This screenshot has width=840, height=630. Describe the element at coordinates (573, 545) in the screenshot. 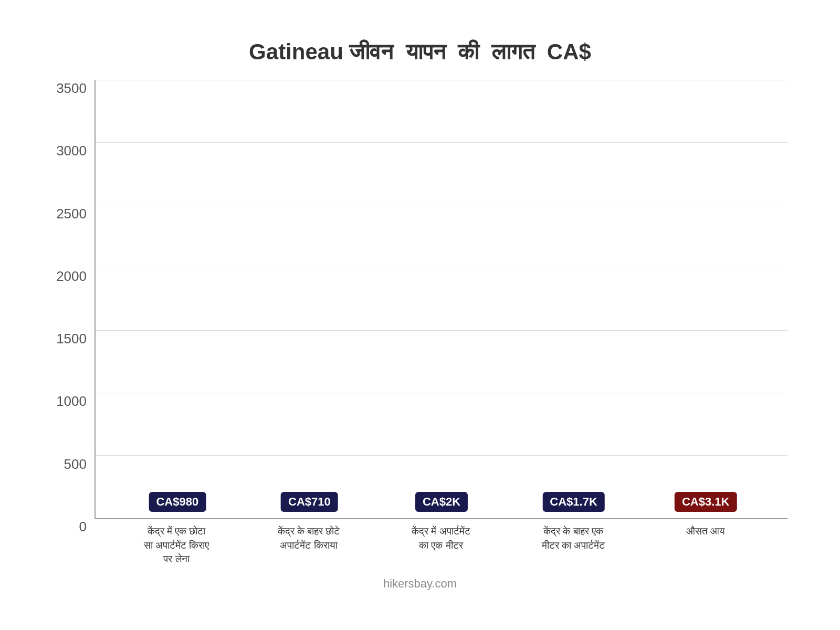

I see `x-axis-label: केंद्र के बाहर एक मीटर का अपार्टमेंट` at that location.